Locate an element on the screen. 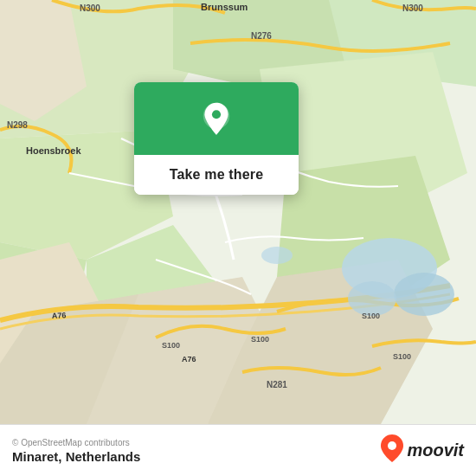 The image size is (476, 476). moovit-pin-icon is located at coordinates (392, 451).